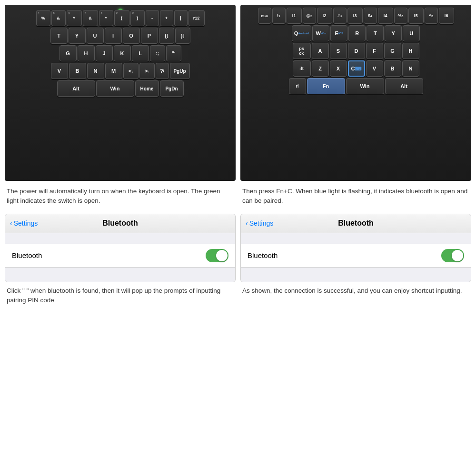 Image resolution: width=476 pixels, height=476 pixels. Describe the element at coordinates (457, 256) in the screenshot. I see `ios-toggle-thumb-right` at that location.